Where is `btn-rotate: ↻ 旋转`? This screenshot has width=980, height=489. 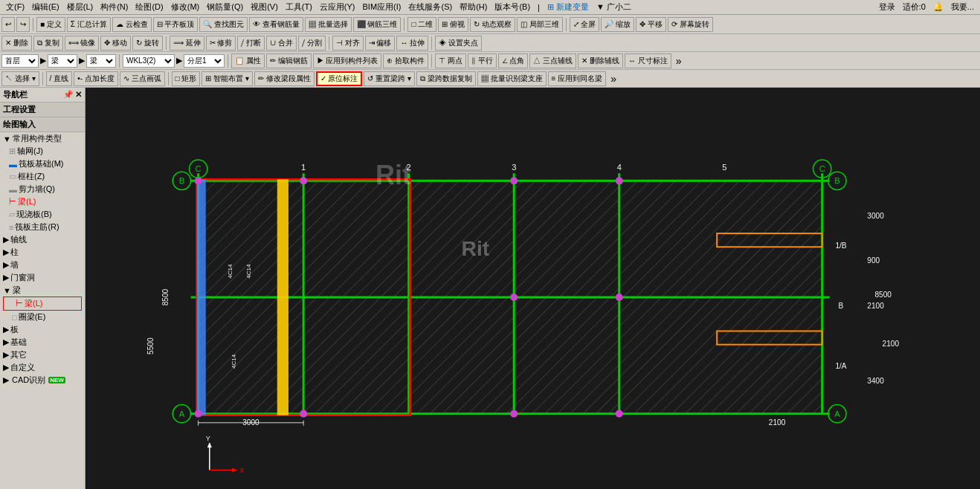
btn-rotate: ↻ 旋转 is located at coordinates (147, 43).